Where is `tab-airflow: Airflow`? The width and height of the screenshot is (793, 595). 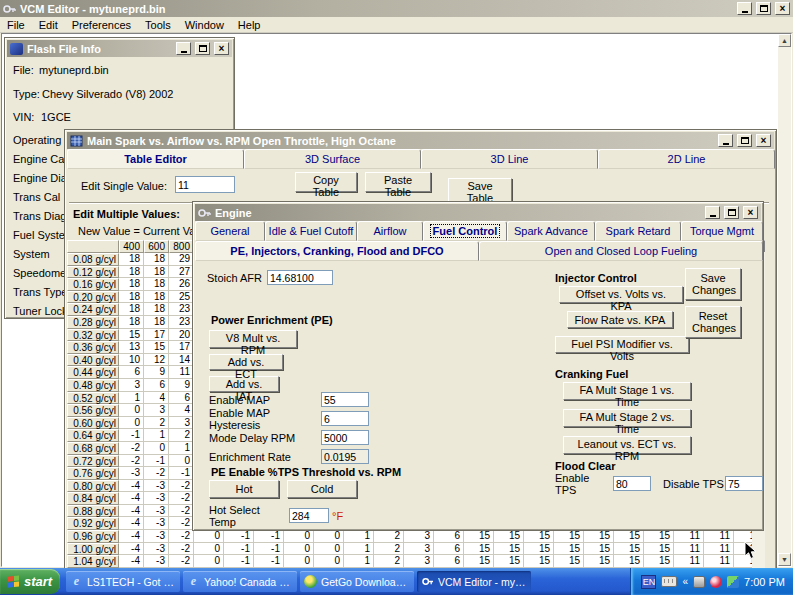
tab-airflow: Airflow is located at coordinates (390, 231).